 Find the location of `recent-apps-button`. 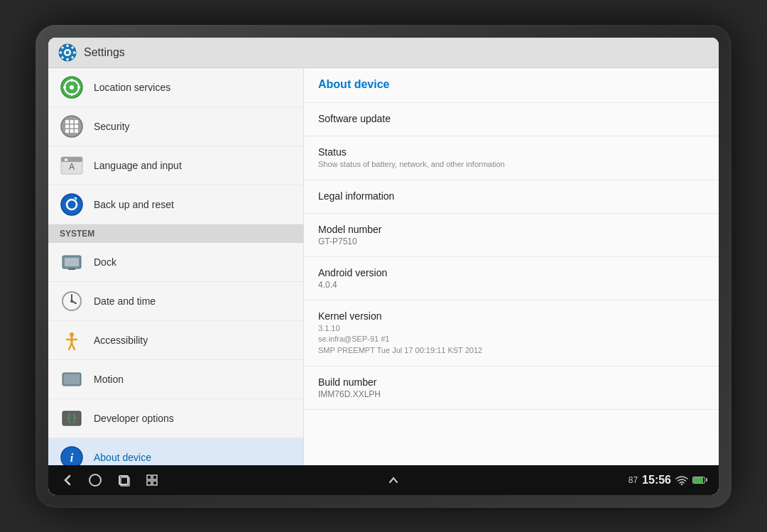

recent-apps-button is located at coordinates (124, 480).